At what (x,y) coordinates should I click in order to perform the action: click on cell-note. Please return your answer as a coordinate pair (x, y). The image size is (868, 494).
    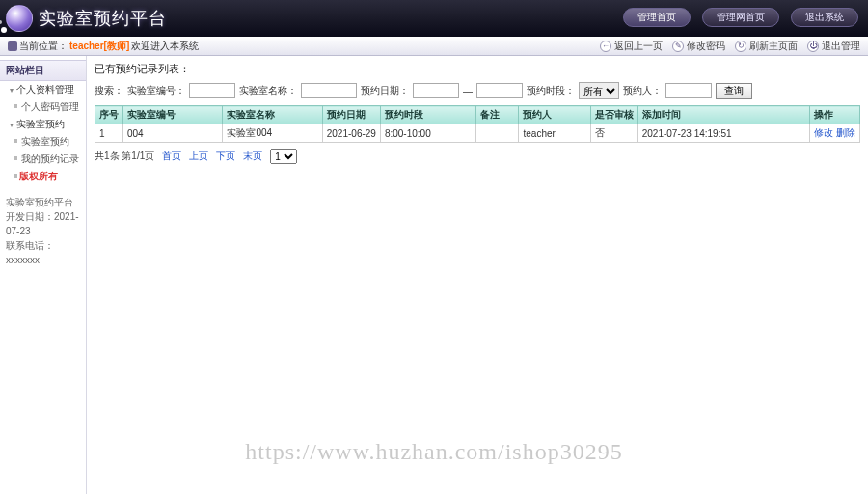
    Looking at the image, I should click on (498, 133).